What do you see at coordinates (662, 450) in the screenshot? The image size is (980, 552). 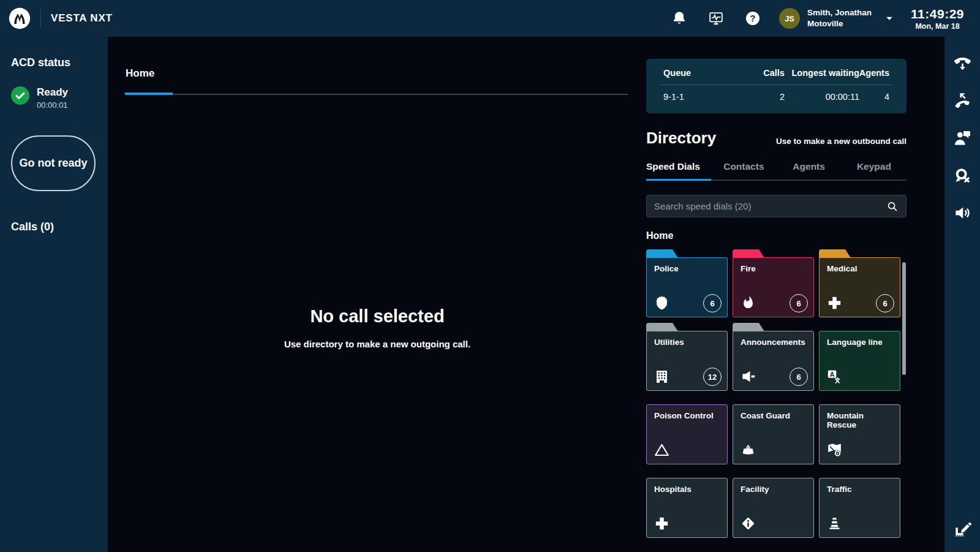 I see `warning-triangle-icon` at bounding box center [662, 450].